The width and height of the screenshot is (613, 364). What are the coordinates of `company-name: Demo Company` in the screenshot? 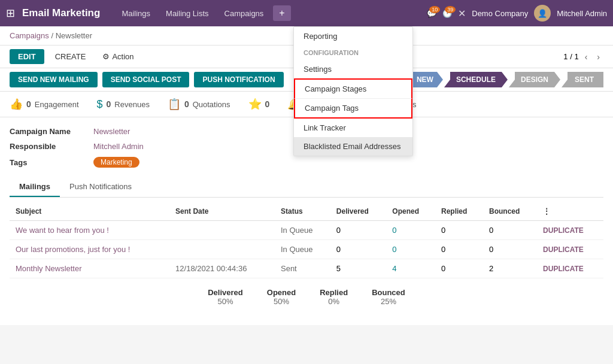 It's located at (500, 13).